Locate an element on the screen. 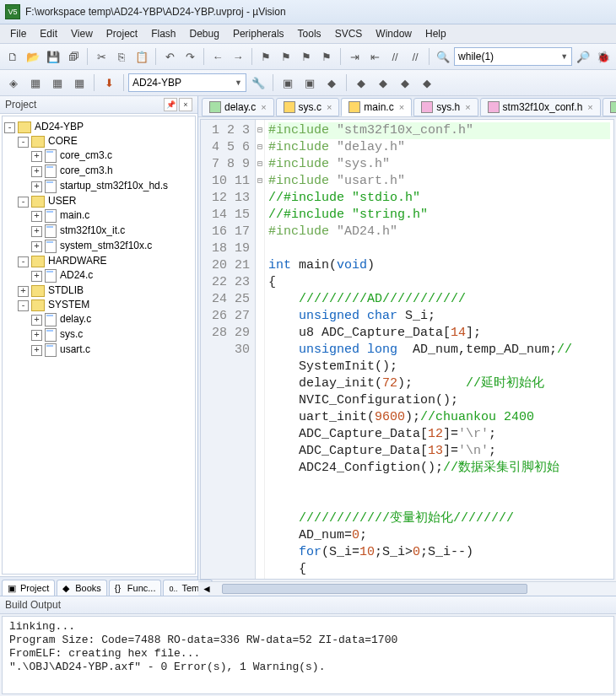 This screenshot has height=696, width=616. tool2-button: ◆ is located at coordinates (383, 83).